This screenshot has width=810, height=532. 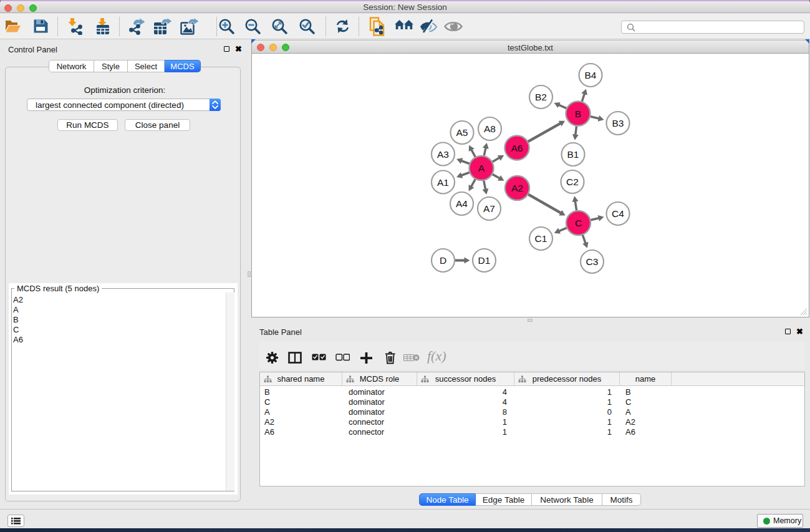 What do you see at coordinates (463, 132) in the screenshot?
I see `svg-text: A5` at bounding box center [463, 132].